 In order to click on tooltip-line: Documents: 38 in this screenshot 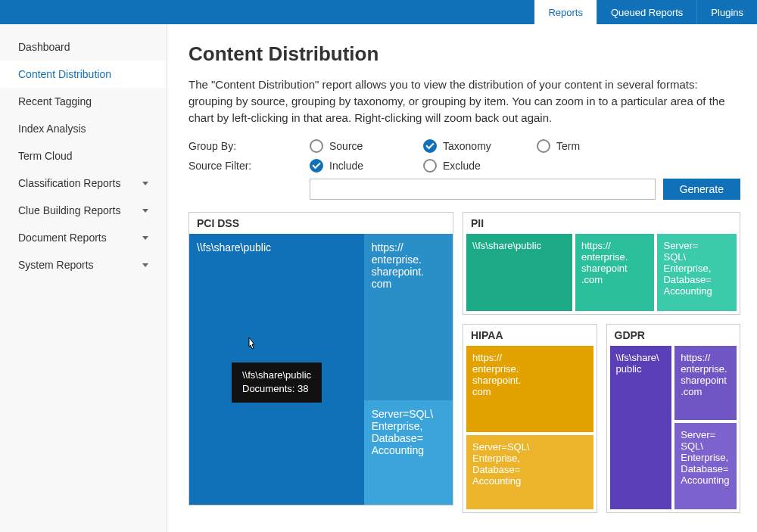, I will do `click(277, 389)`.